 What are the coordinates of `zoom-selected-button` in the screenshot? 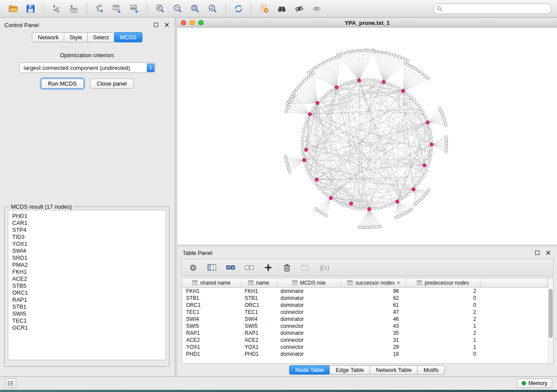 It's located at (213, 9).